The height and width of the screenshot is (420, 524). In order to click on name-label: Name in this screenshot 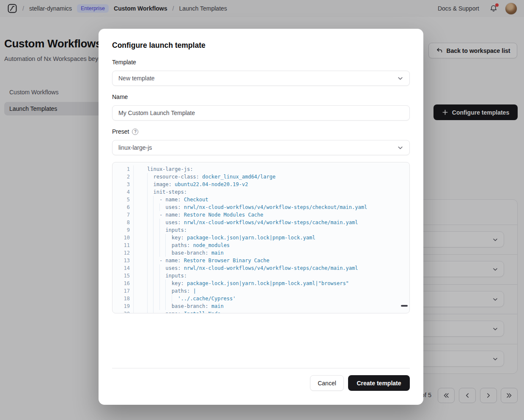, I will do `click(261, 97)`.